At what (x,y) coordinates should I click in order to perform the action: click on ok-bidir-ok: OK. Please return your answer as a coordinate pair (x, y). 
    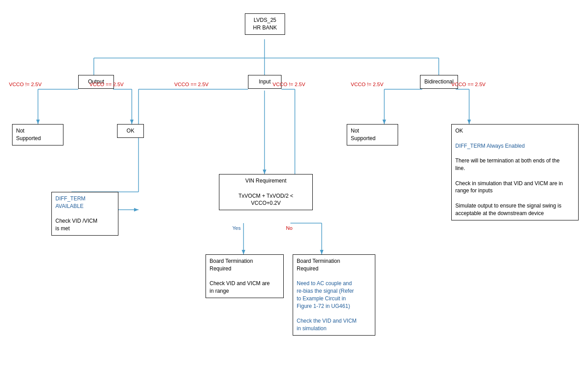
    Looking at the image, I should click on (515, 131).